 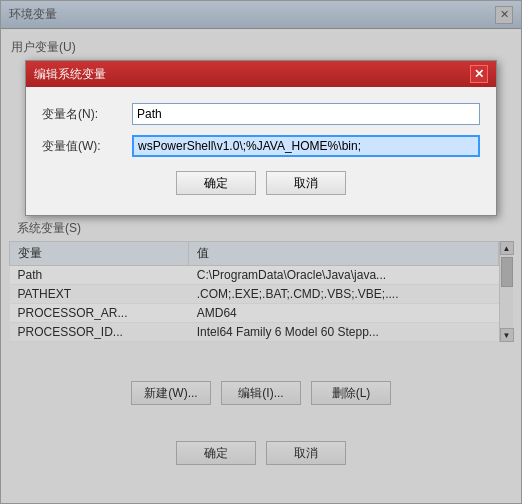 I want to click on modal-title: 编辑系统变量, so click(x=70, y=74).